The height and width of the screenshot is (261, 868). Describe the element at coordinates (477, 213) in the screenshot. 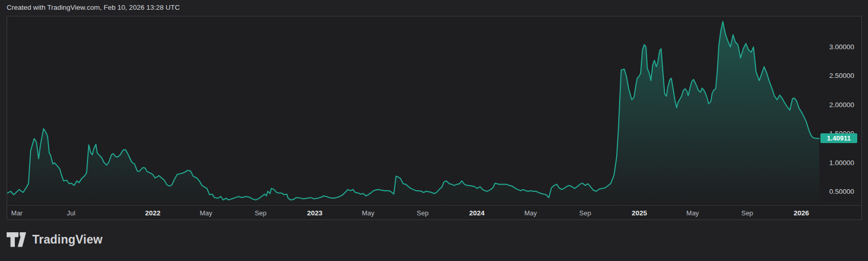

I see `time-tick-2024: 2024` at that location.